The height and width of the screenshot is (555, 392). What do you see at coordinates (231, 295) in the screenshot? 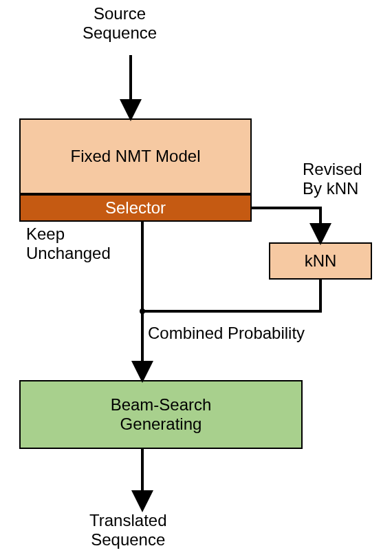
I see `connector-knn-to-join` at bounding box center [231, 295].